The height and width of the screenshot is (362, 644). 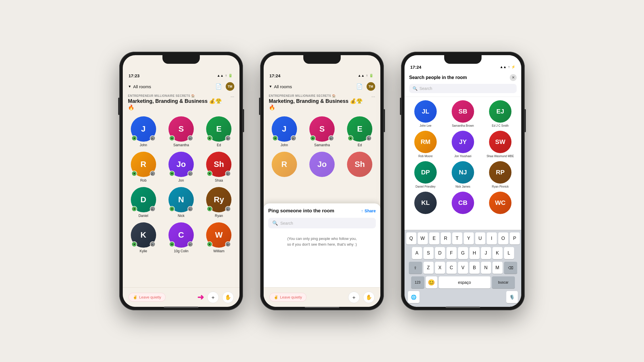 I want to click on key-mic: 🎙️, so click(x=512, y=297).